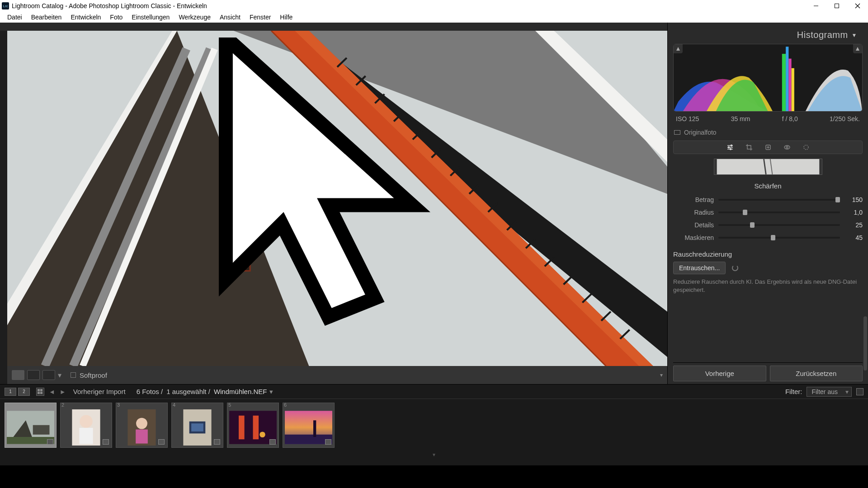 The height and width of the screenshot is (488, 868). What do you see at coordinates (33, 375) in the screenshot?
I see `before-after-button` at bounding box center [33, 375].